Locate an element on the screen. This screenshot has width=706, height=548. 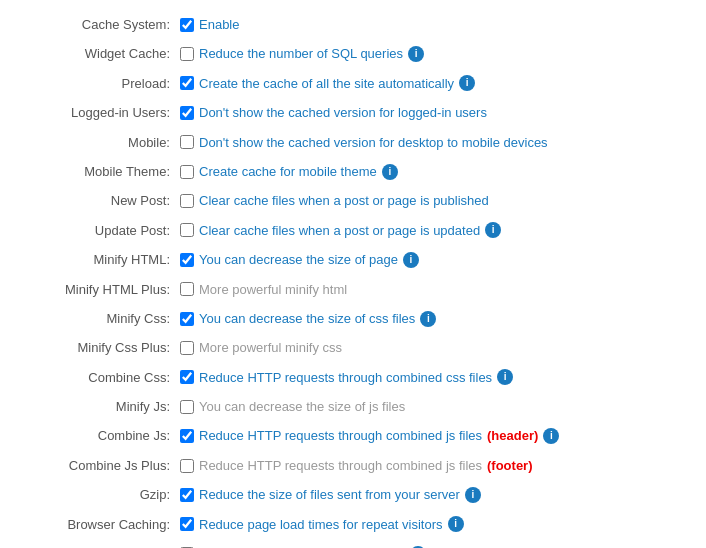
badge-header-14: (header) is located at coordinates (512, 436).